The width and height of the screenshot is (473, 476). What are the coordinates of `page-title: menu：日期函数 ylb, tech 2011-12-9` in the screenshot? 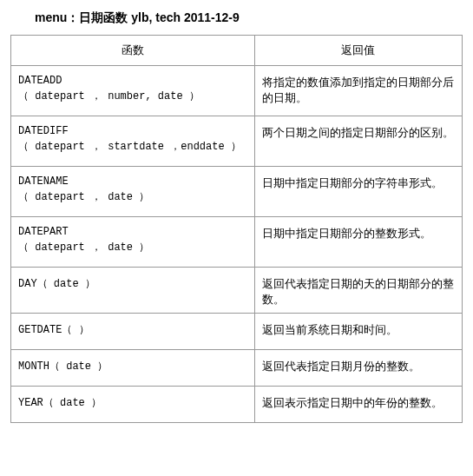 It's located at (236, 18).